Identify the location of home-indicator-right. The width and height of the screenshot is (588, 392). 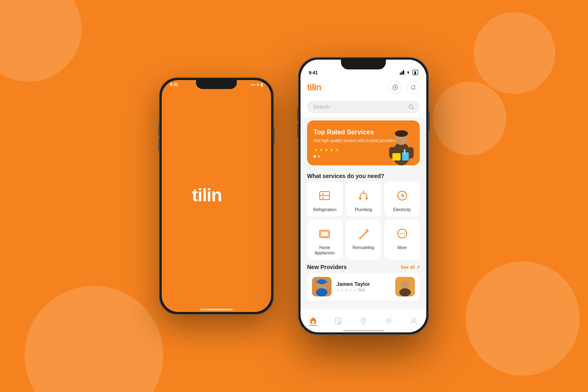
(363, 331).